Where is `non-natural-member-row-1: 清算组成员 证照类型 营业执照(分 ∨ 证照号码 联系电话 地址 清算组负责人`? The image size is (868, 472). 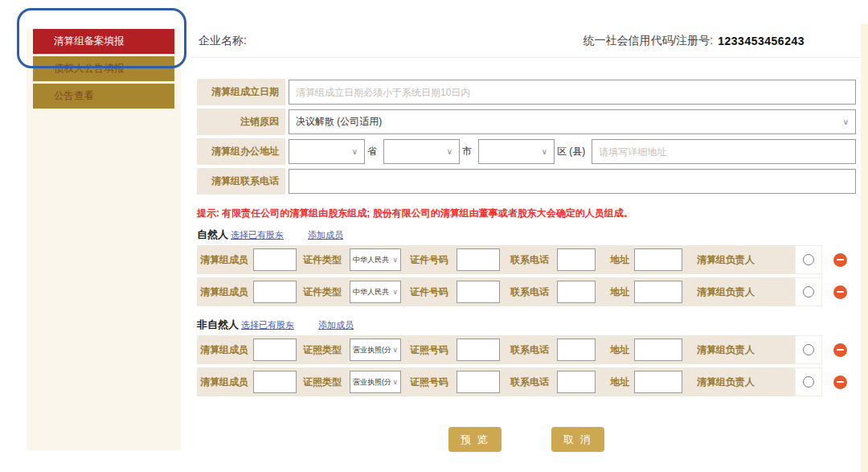 non-natural-member-row-1: 清算组成员 证照类型 营业执照(分 ∨ 证照号码 联系电话 地址 清算组负责人 is located at coordinates (529, 350).